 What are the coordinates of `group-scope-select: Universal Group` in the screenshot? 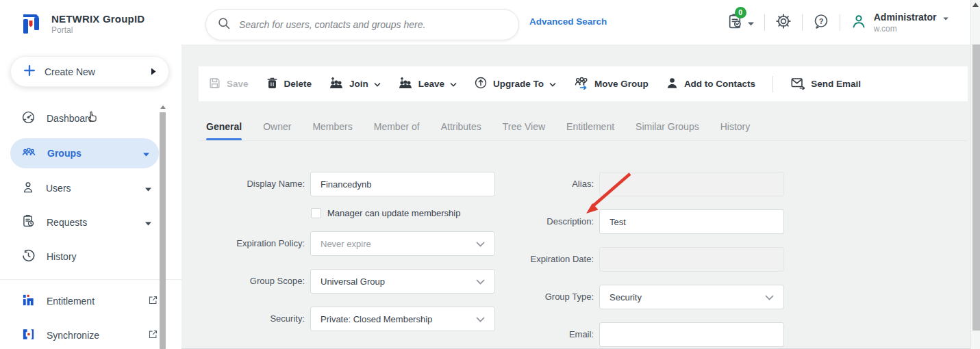 It's located at (403, 281).